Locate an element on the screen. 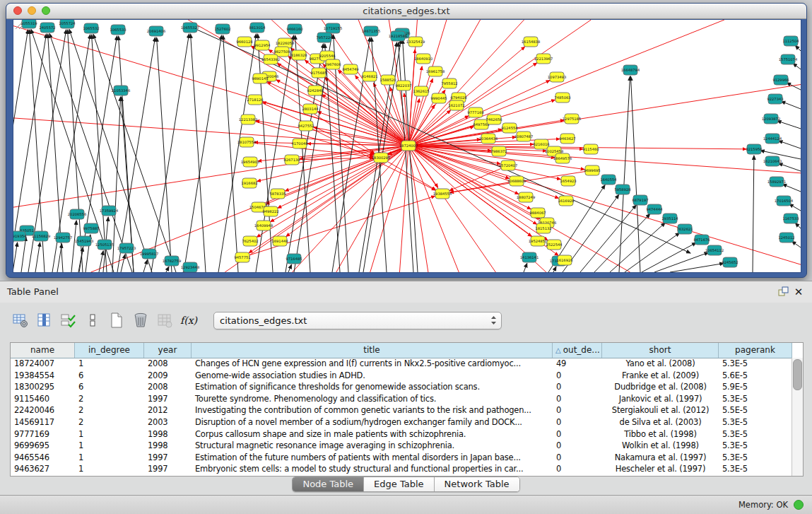 This screenshot has height=514, width=812. network-node: 8186328 is located at coordinates (298, 55).